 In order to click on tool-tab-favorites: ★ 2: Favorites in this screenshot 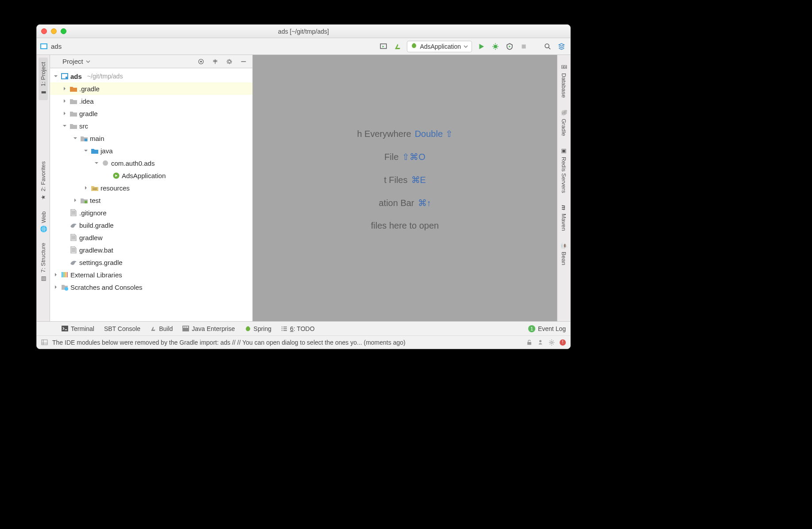, I will do `click(43, 181)`.